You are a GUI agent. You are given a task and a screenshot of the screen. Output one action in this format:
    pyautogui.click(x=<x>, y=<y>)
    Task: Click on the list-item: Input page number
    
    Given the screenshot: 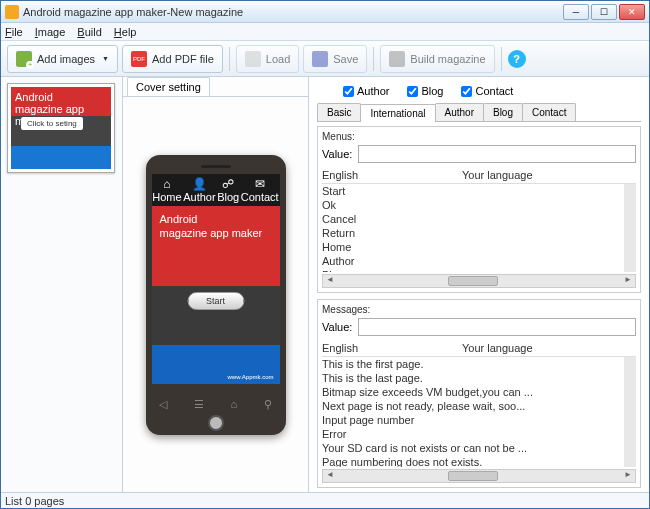 What is the action you would take?
    pyautogui.click(x=473, y=420)
    